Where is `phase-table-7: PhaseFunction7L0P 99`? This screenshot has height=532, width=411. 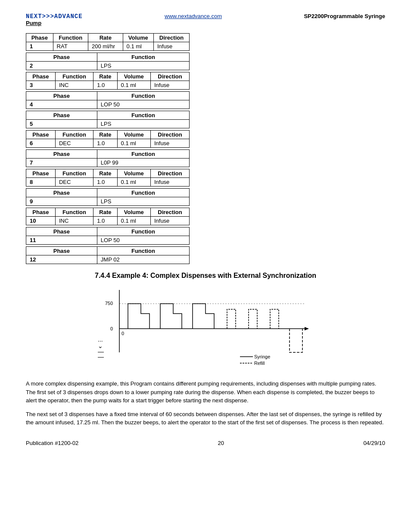 phase-table-7: PhaseFunction7L0P 99 is located at coordinates (108, 159).